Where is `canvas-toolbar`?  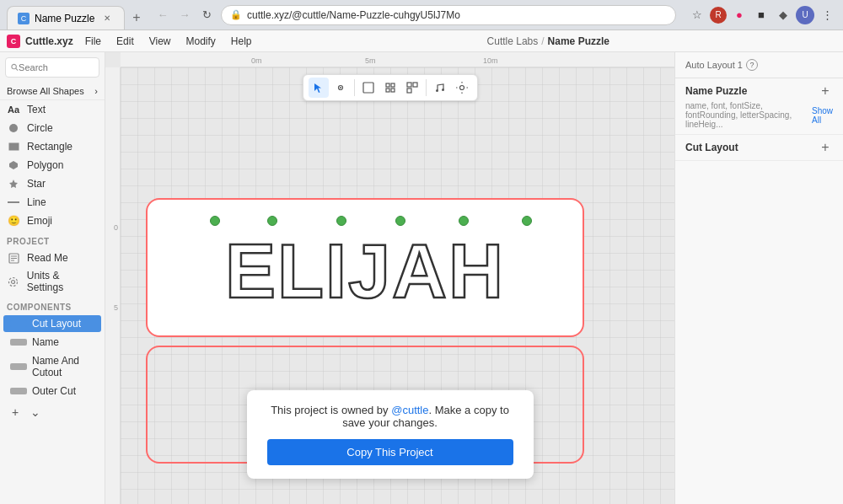
canvas-toolbar is located at coordinates (390, 88).